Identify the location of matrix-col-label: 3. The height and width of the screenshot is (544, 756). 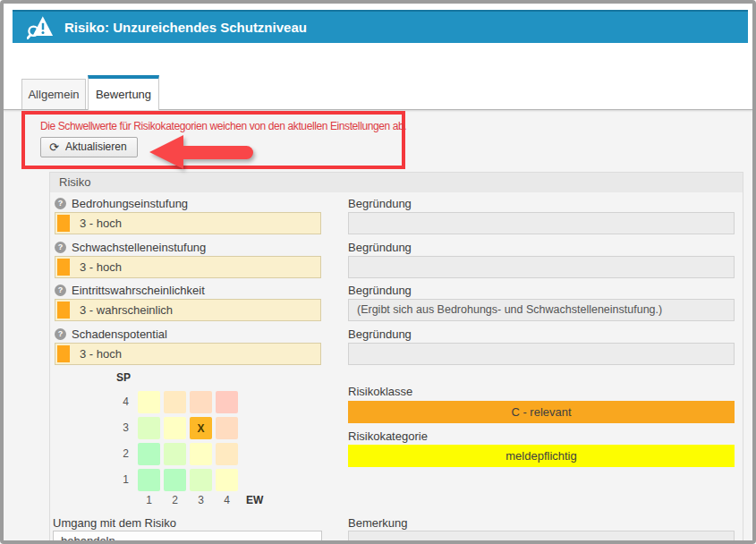
(200, 500).